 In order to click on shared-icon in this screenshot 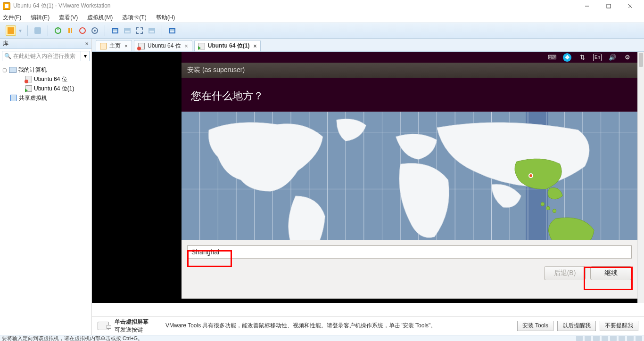, I will do `click(14, 98)`.